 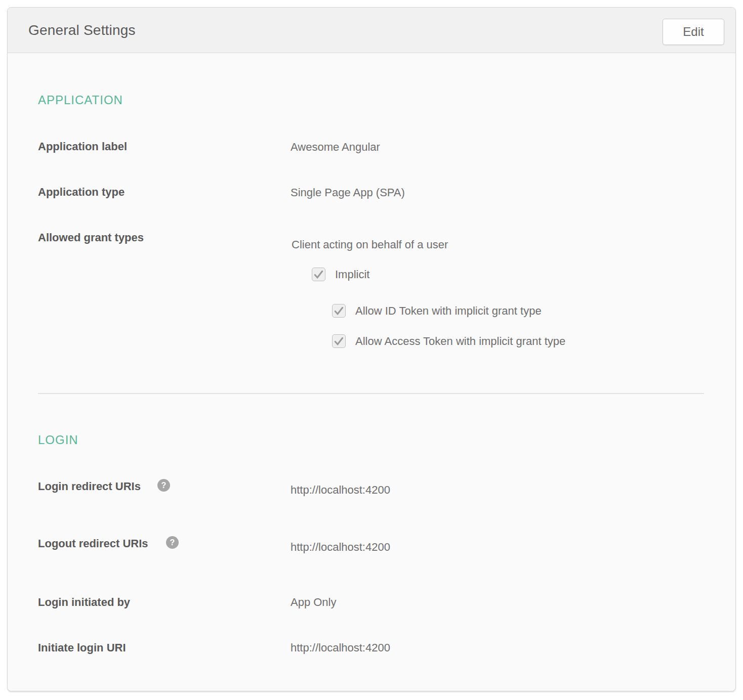 I want to click on application-type-value: Single Page App (SPA), so click(x=348, y=193).